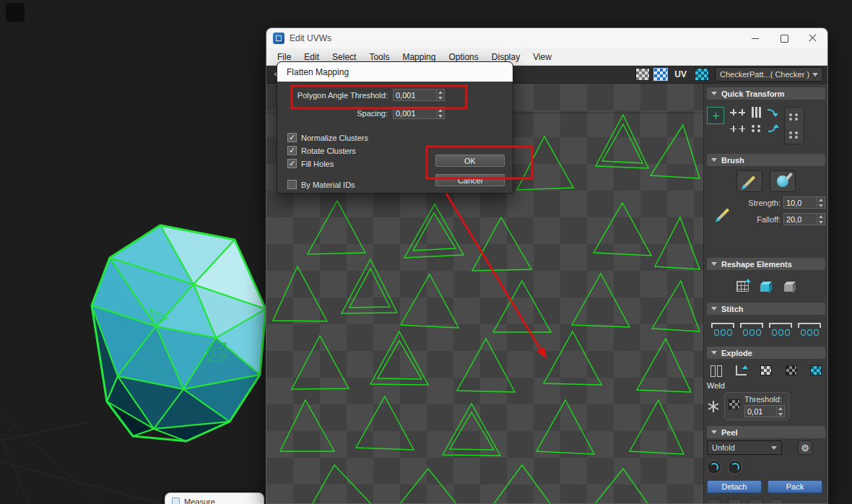 This screenshot has height=504, width=852. What do you see at coordinates (338, 113) in the screenshot?
I see `spacing-label: Spacing:` at bounding box center [338, 113].